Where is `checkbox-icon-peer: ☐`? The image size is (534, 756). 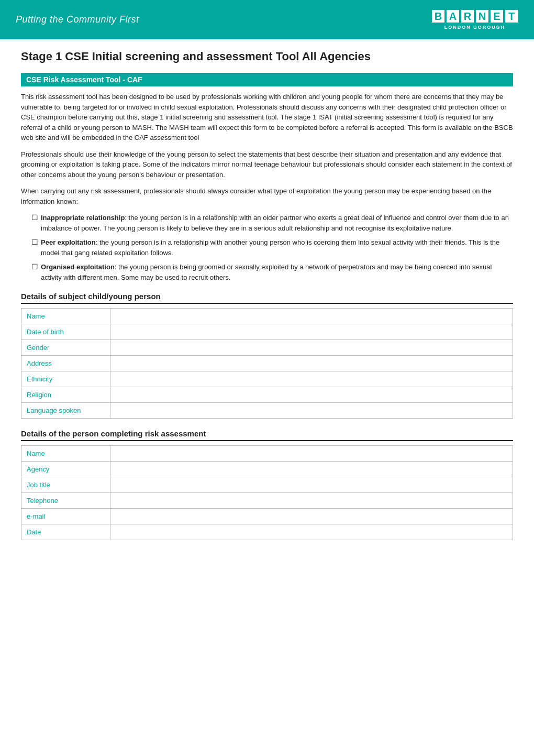
checkbox-icon-peer: ☐ is located at coordinates (35, 248).